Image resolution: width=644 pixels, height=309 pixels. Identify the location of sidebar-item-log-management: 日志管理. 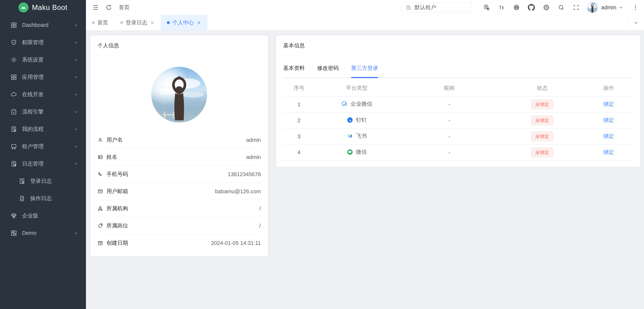
(43, 164).